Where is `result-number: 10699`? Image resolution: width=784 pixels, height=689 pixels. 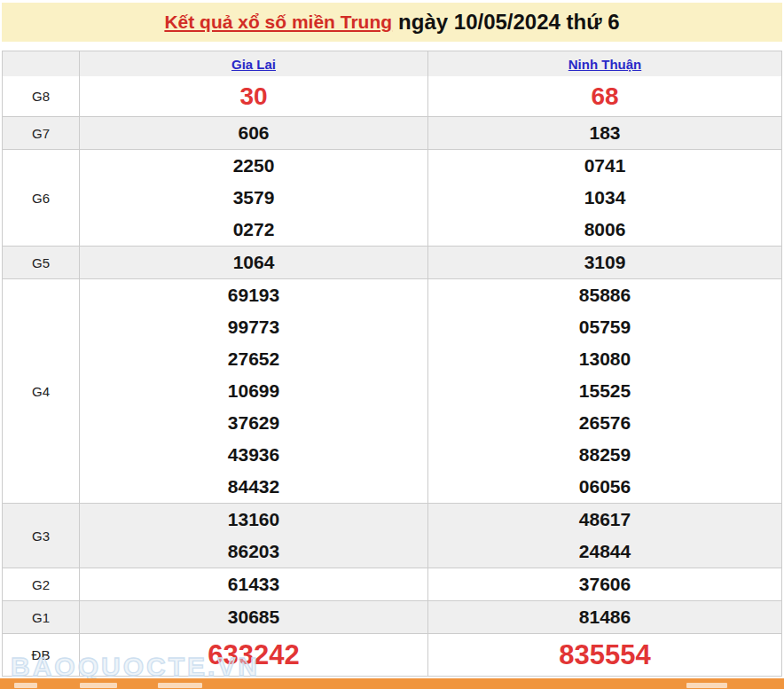 result-number: 10699 is located at coordinates (254, 391).